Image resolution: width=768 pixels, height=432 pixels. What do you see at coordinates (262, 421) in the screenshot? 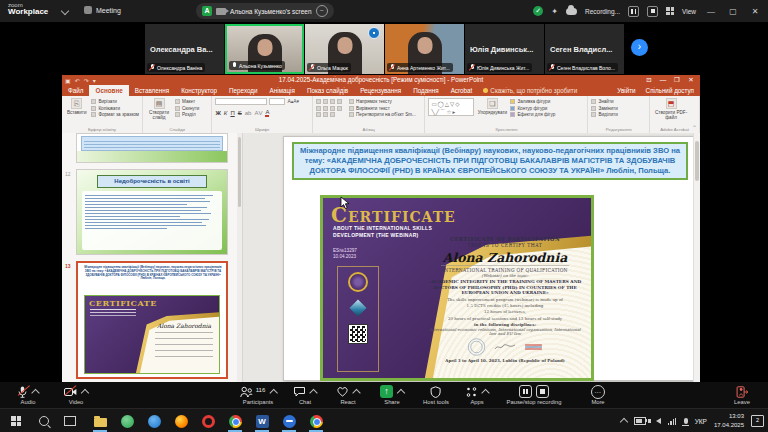
I see `word-button: W` at bounding box center [262, 421].